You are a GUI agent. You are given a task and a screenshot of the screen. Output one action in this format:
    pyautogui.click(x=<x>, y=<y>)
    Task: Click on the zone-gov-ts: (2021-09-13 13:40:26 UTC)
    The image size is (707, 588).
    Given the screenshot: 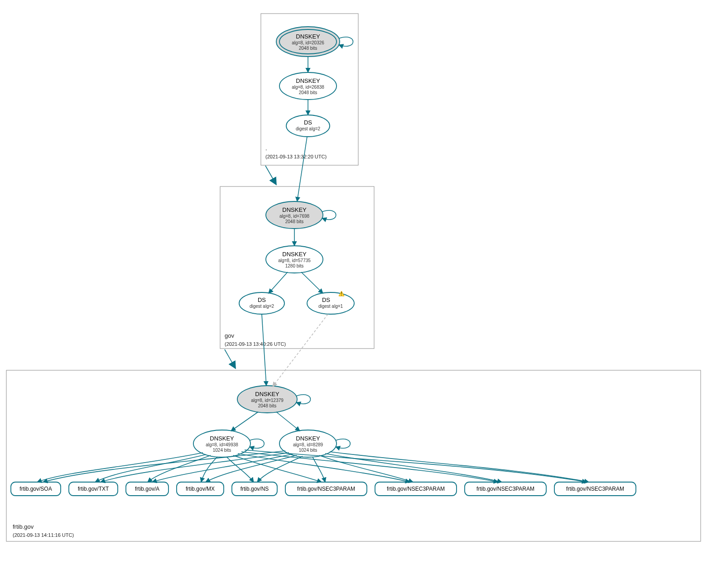 What is the action you would take?
    pyautogui.click(x=255, y=344)
    